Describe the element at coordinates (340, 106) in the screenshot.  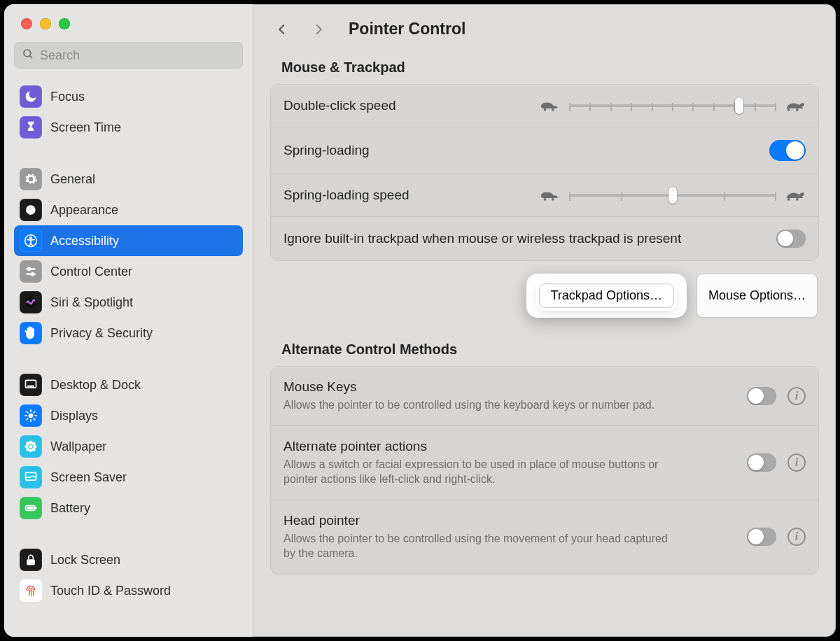
I see `double-click-speed-label: Double-click speed` at that location.